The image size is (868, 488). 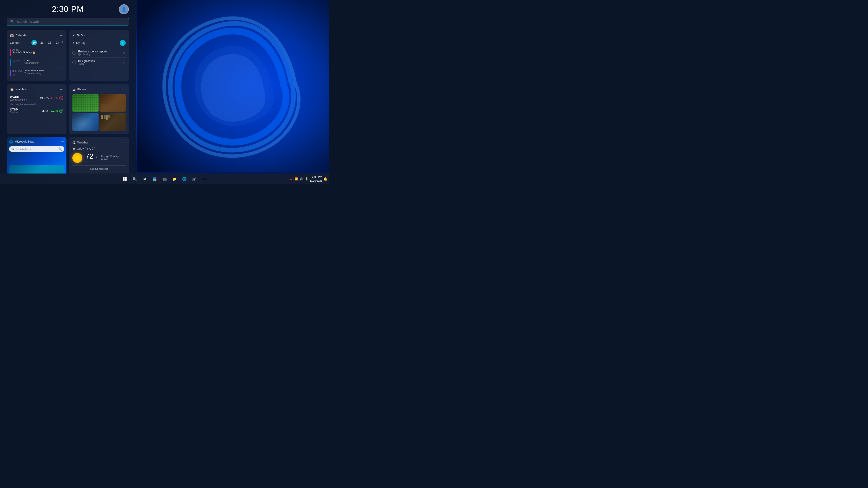 I want to click on taskbar-search-btn: 🔍, so click(x=135, y=179).